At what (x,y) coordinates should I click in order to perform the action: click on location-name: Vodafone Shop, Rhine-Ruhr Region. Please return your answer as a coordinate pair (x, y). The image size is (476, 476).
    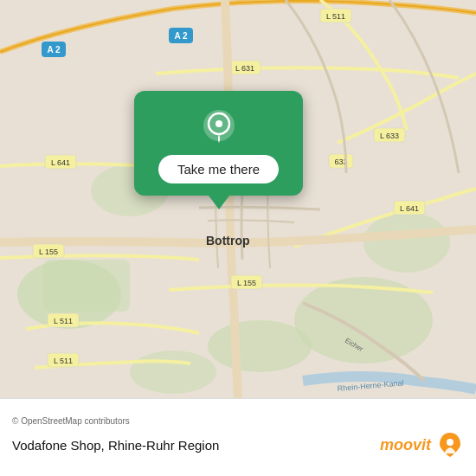
    Looking at the image, I should click on (116, 445).